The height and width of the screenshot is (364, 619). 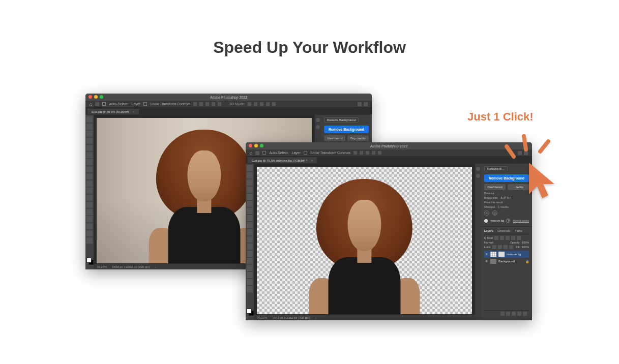 I want to click on options-bar: ⌂ Auto-Select: Layer Show Transform Cont…, so click(x=229, y=104).